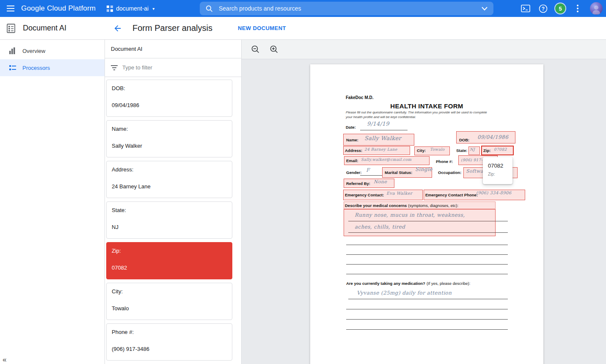  I want to click on search-chevron-icon, so click(485, 8).